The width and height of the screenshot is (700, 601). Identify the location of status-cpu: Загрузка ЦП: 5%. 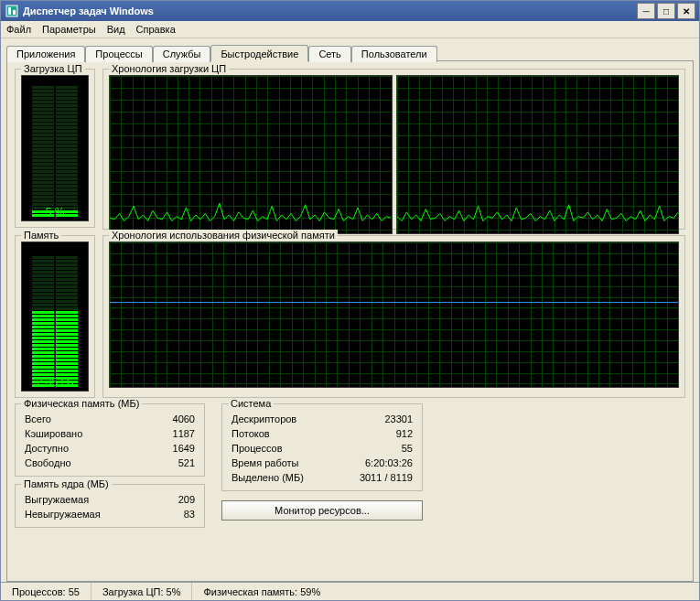
(143, 591).